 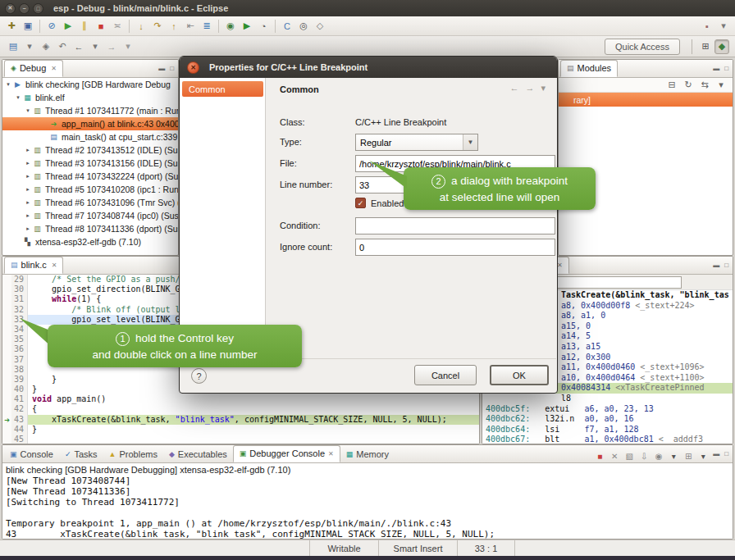 What do you see at coordinates (368, 454) in the screenshot?
I see `tab-memory: ▦ Memory` at bounding box center [368, 454].